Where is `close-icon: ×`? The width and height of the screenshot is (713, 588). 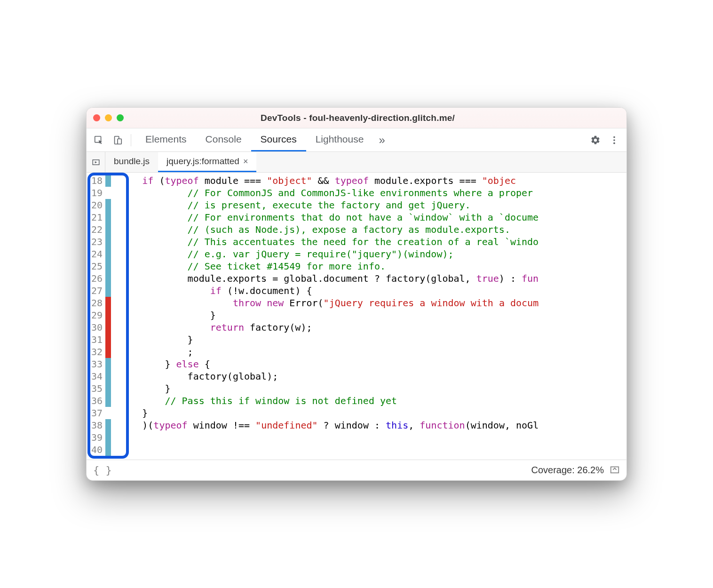
close-icon: × is located at coordinates (246, 162).